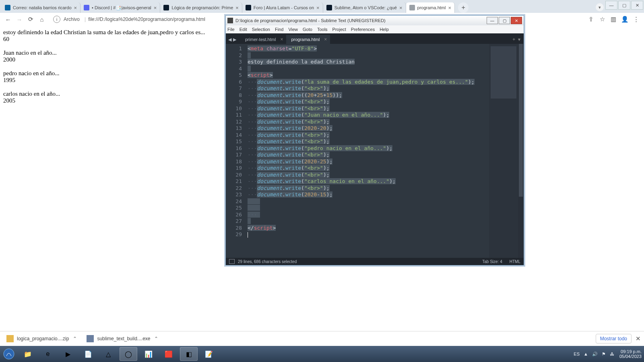 This screenshot has height=362, width=644. Describe the element at coordinates (612, 354) in the screenshot. I see `tray-network-icon: 🖧` at that location.